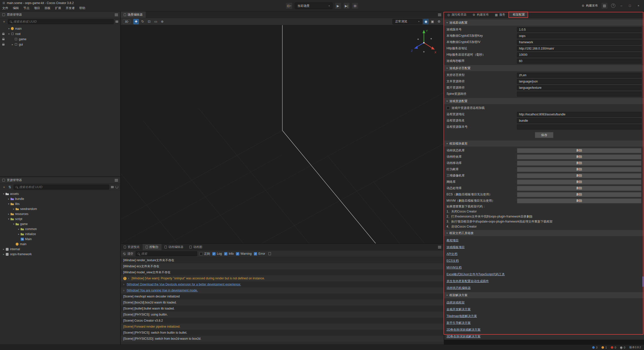 The width and height of the screenshot is (644, 350). Describe the element at coordinates (60, 44) in the screenshot. I see `hierarchy-node-row: ▸ gui` at that location.